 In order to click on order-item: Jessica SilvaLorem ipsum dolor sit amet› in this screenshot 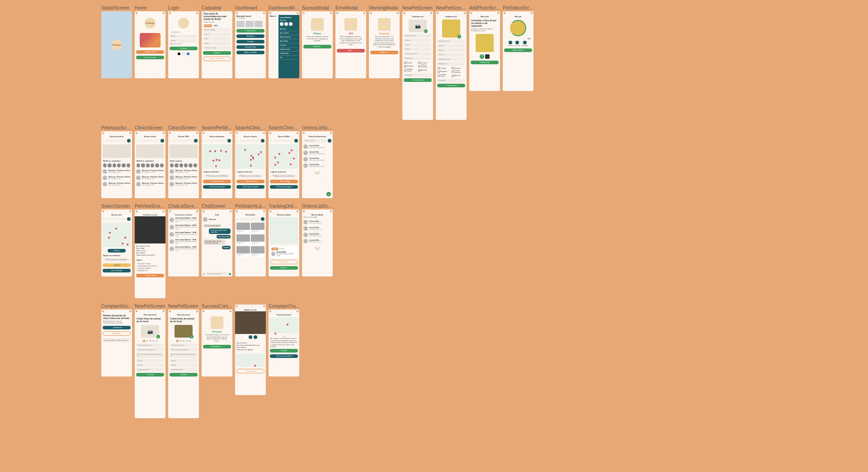, I will do `click(317, 153)`.